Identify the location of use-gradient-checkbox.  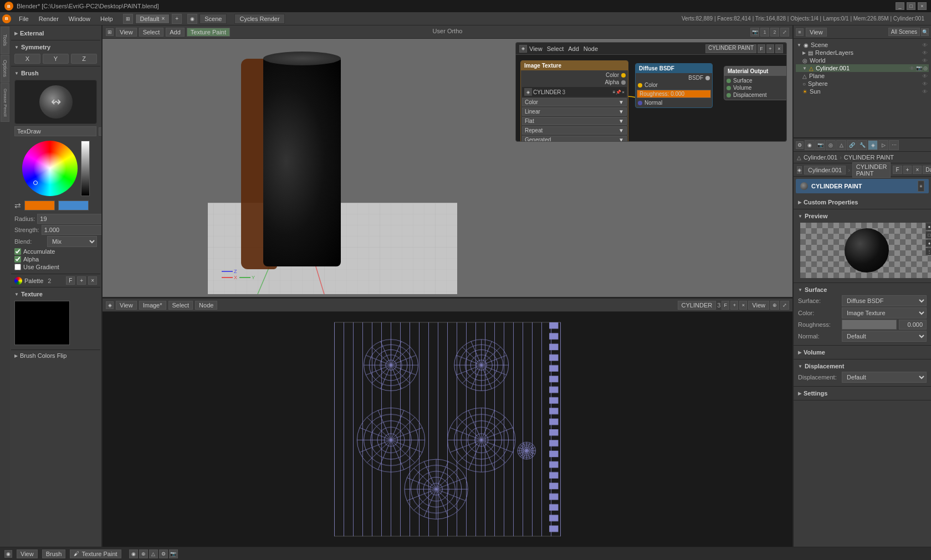
(18, 267).